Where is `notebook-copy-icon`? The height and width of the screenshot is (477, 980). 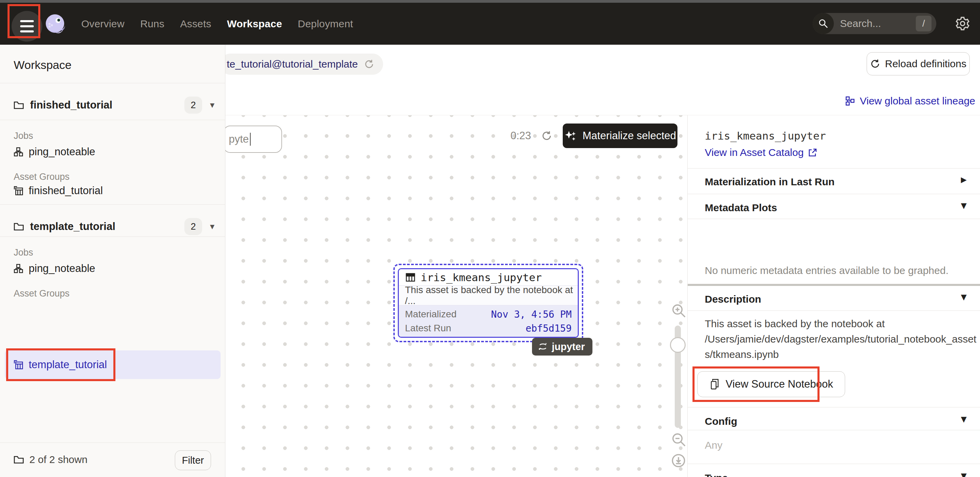
notebook-copy-icon is located at coordinates (714, 384).